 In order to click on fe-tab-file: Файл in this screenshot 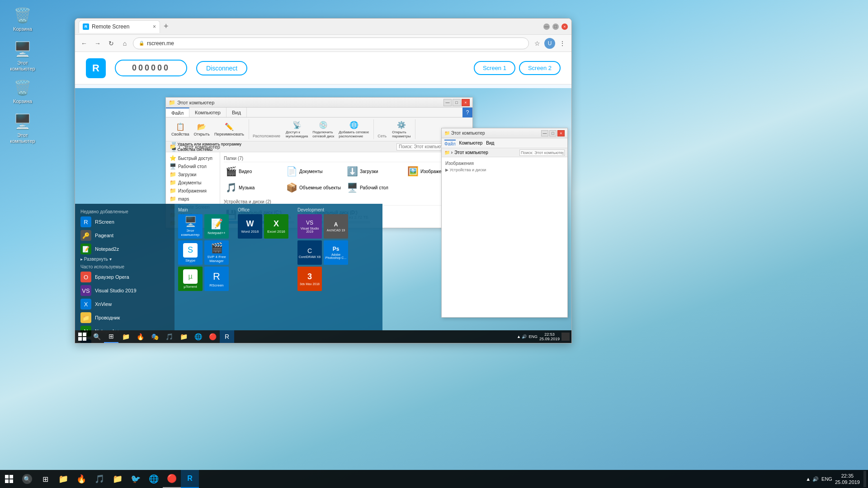, I will do `click(178, 112)`.